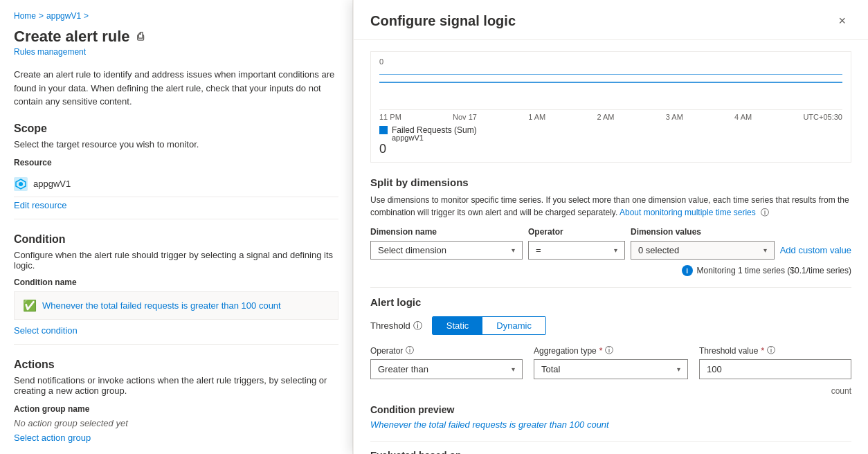  Describe the element at coordinates (30, 306) in the screenshot. I see `condition-check-icon: ✅` at that location.